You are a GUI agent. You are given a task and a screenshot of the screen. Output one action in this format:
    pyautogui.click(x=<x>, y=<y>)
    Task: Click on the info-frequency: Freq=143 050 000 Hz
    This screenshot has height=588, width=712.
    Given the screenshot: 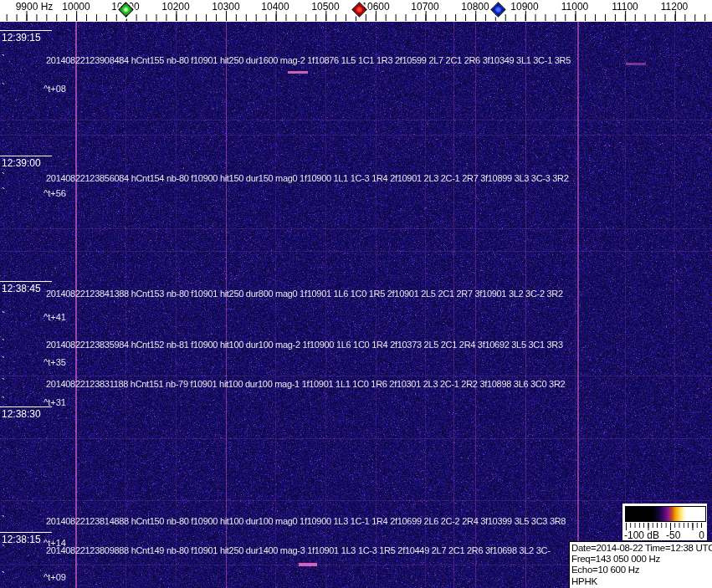 What is the action you would take?
    pyautogui.click(x=642, y=559)
    